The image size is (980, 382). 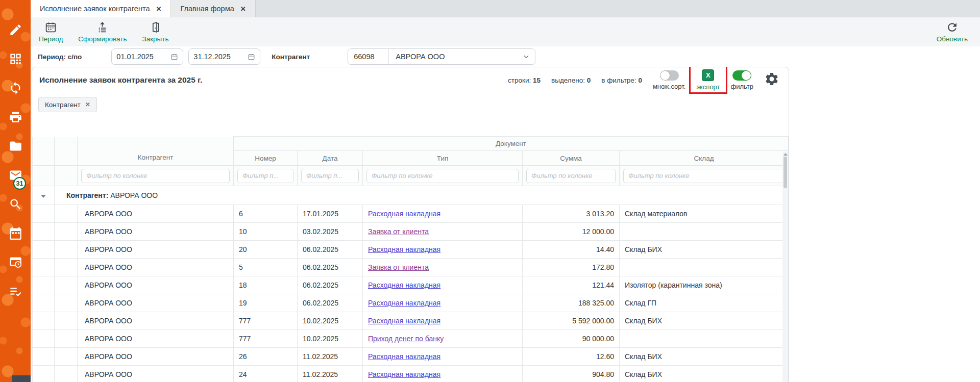 What do you see at coordinates (410, 374) in the screenshot?
I see `table-row: АВРОРА ООО 24 11.02.2025 Расходная накла…` at bounding box center [410, 374].